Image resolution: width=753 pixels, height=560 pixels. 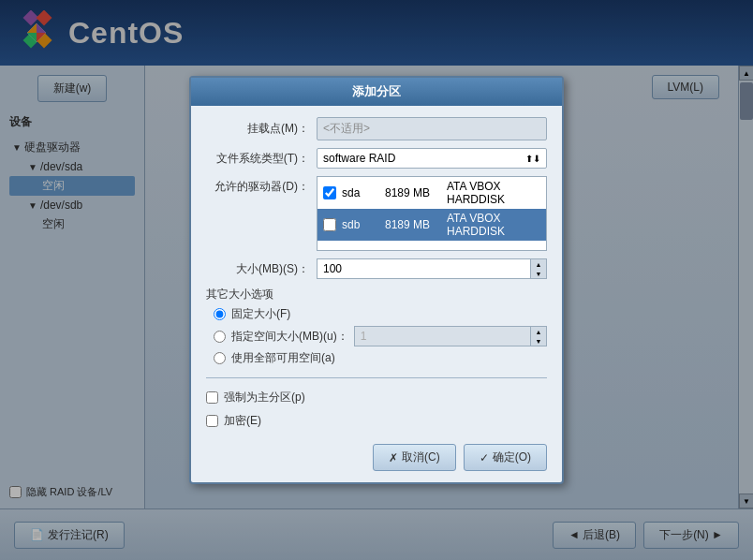 I want to click on fill-size-wrapper: 1 ▲ ▼, so click(x=450, y=336).